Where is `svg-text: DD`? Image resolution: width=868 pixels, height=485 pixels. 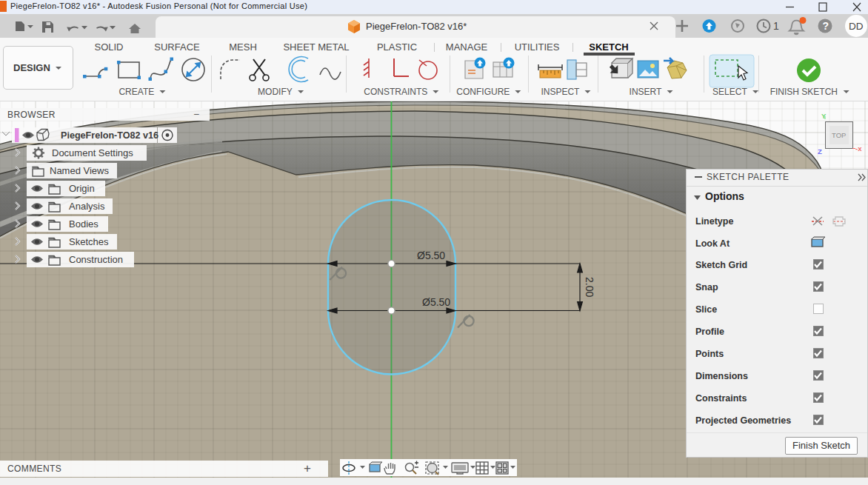 svg-text: DD is located at coordinates (856, 27).